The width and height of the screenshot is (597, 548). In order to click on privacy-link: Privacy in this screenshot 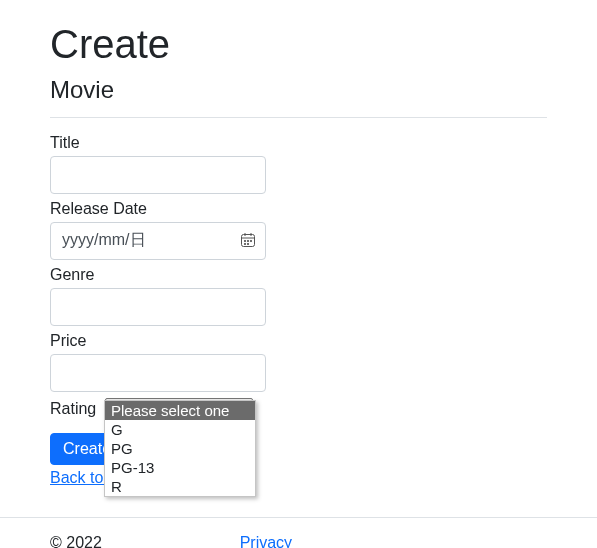, I will do `click(266, 541)`.